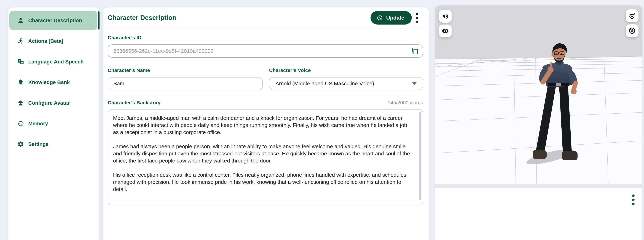 This screenshot has height=240, width=644. I want to click on motion-disable-button, so click(632, 31).